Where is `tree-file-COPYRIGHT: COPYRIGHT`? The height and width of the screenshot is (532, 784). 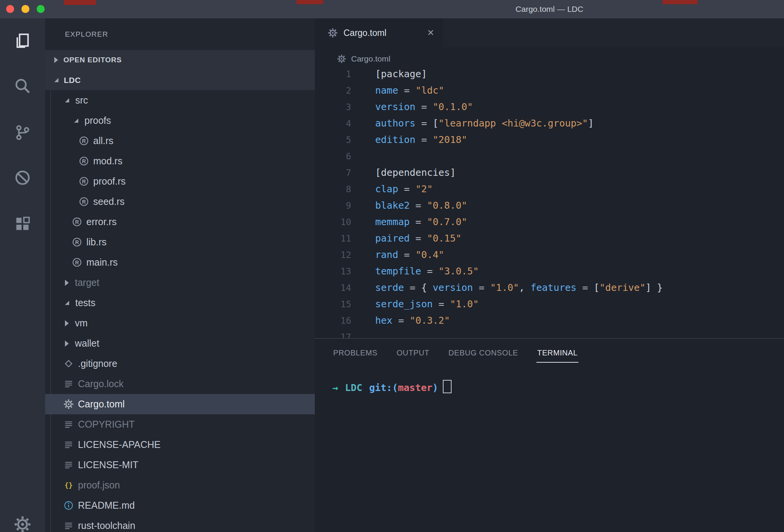 tree-file-COPYRIGHT: COPYRIGHT is located at coordinates (180, 424).